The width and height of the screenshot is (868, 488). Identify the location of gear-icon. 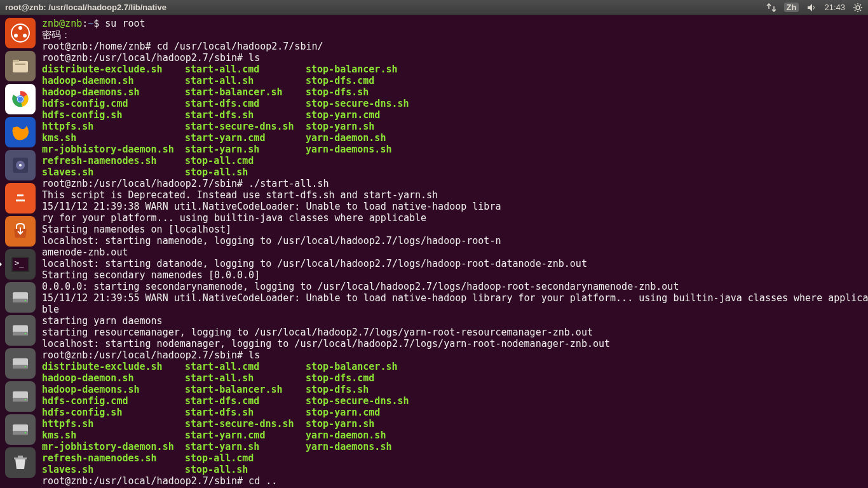
(858, 8).